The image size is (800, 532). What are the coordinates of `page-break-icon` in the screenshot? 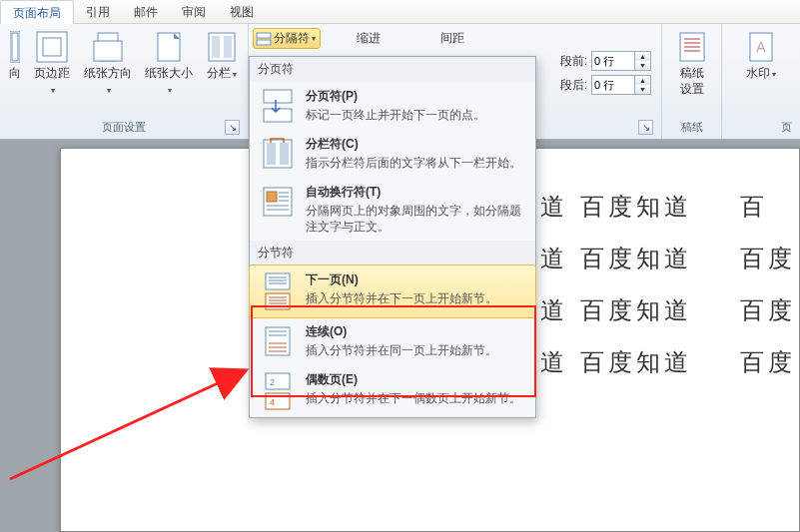 It's located at (278, 106).